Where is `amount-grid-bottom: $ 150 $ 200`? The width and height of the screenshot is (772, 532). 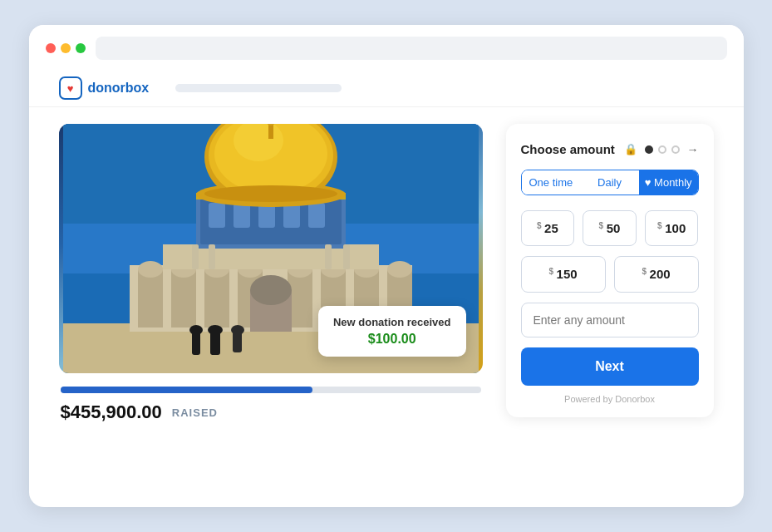 amount-grid-bottom: $ 150 $ 200 is located at coordinates (610, 274).